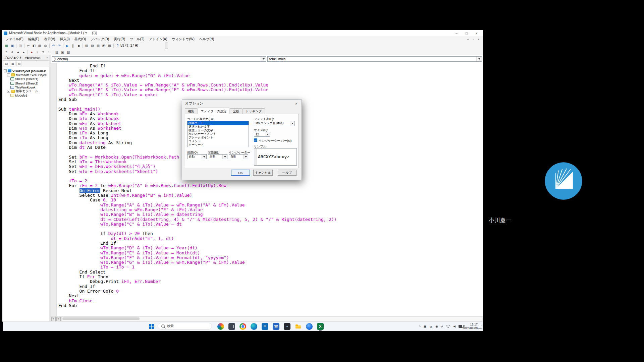 The width and height of the screenshot is (644, 362). I want to click on break-icon: ∥, so click(73, 46).